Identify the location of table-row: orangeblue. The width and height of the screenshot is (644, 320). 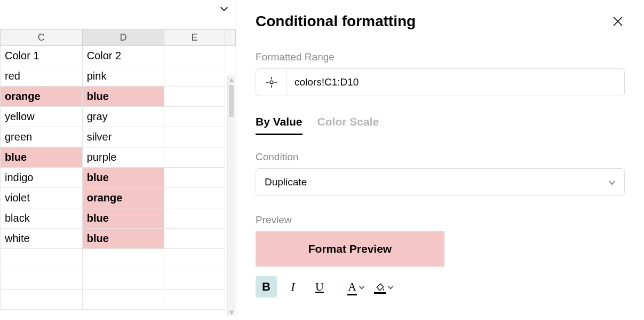
(118, 97).